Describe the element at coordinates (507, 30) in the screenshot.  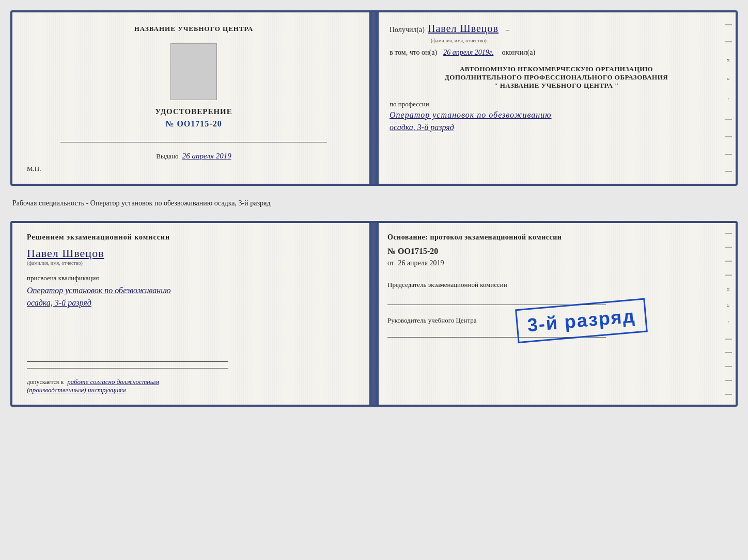
I see `dash-symbol: –` at that location.